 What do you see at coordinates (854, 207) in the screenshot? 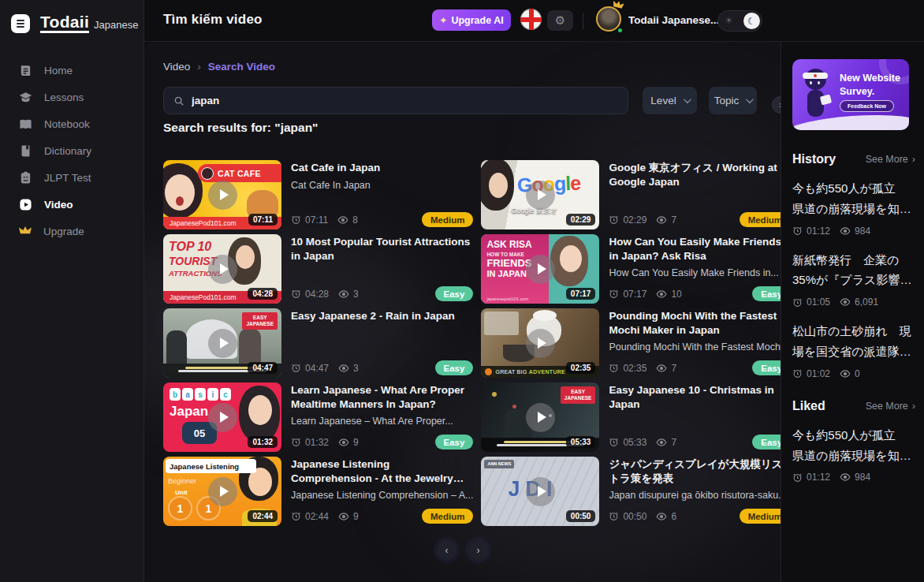
I see `history-item: 今も約550人が孤立 県道の崩落現場を知事が… 01:12 984` at bounding box center [854, 207].